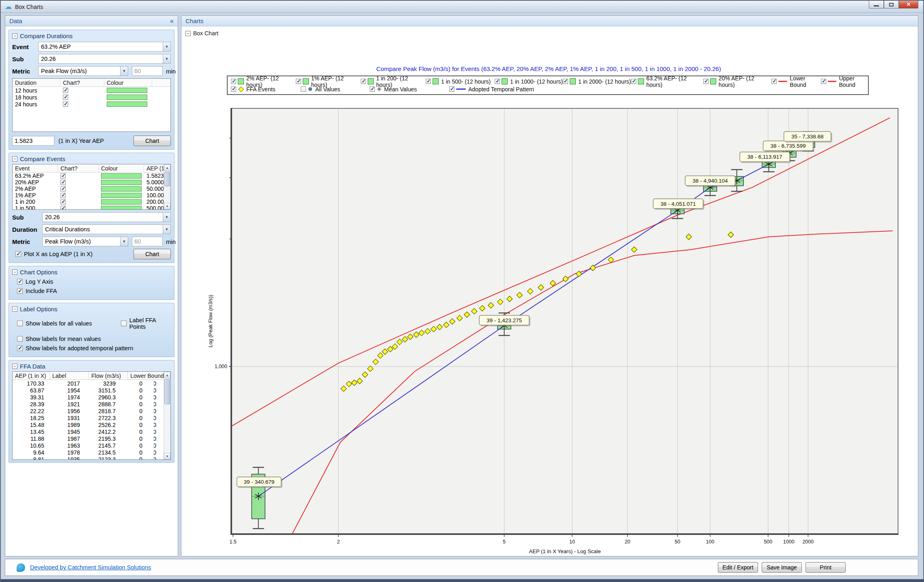 The image size is (924, 582). Describe the element at coordinates (88, 411) in the screenshot. I see `table-row: 22.2219562818.700` at that location.